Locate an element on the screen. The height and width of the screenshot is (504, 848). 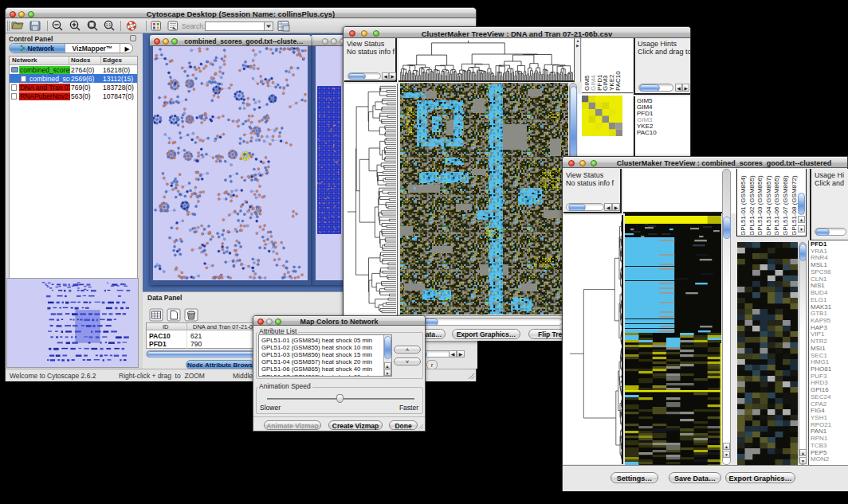
svg-text: 1:1 is located at coordinates (108, 25).